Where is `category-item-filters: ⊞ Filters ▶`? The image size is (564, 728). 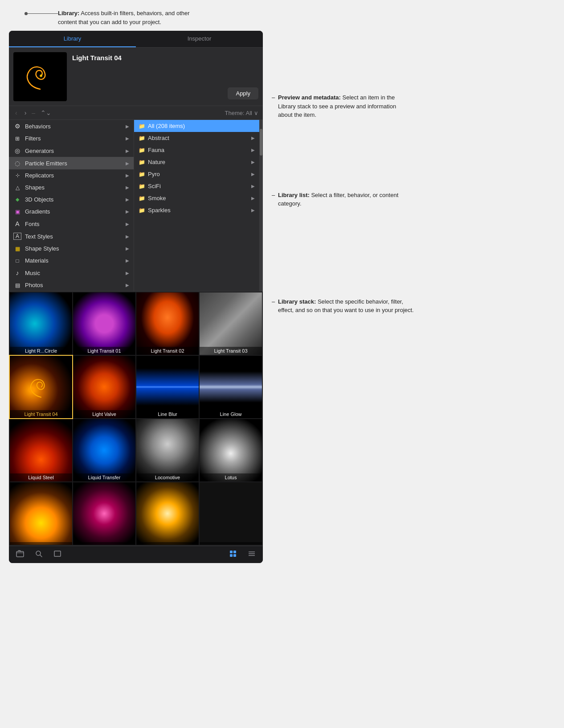
category-item-filters: ⊞ Filters ▶ is located at coordinates (71, 138).